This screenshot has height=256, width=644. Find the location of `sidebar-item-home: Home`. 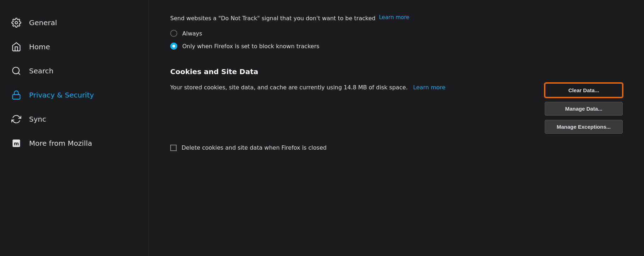

sidebar-item-home: Home is located at coordinates (74, 47).